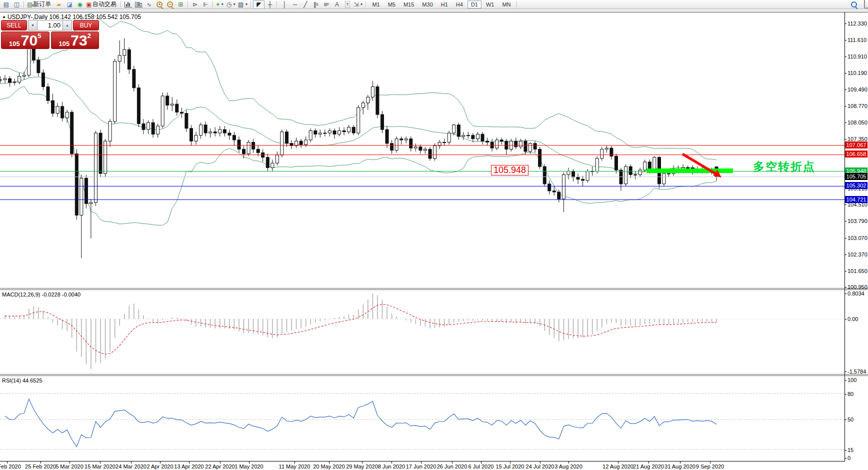 The height and width of the screenshot is (470, 868). Describe the element at coordinates (490, 4) in the screenshot. I see `timeframe-button-W1: W1` at that location.